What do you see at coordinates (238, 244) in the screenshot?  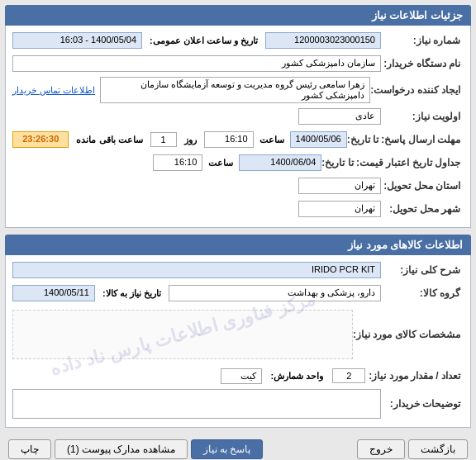 I see `section2-header: اطلاعات کالاهای مورد نیاز` at bounding box center [238, 244].